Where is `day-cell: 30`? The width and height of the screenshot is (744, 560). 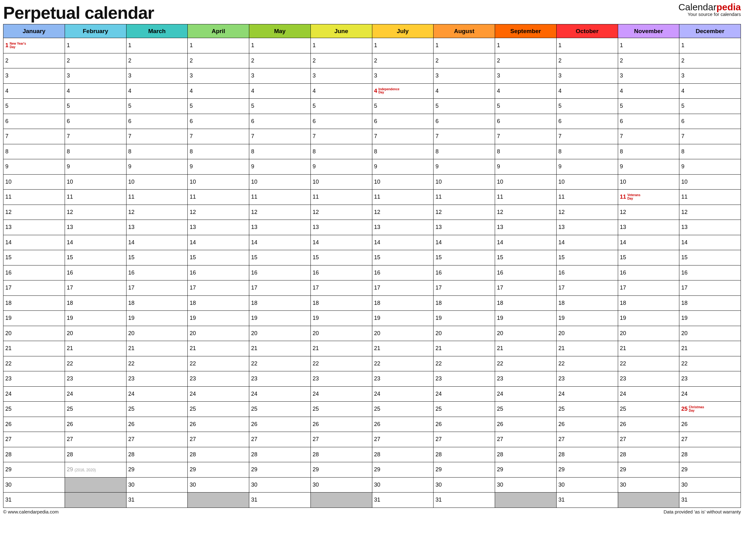
day-cell: 30 is located at coordinates (403, 485).